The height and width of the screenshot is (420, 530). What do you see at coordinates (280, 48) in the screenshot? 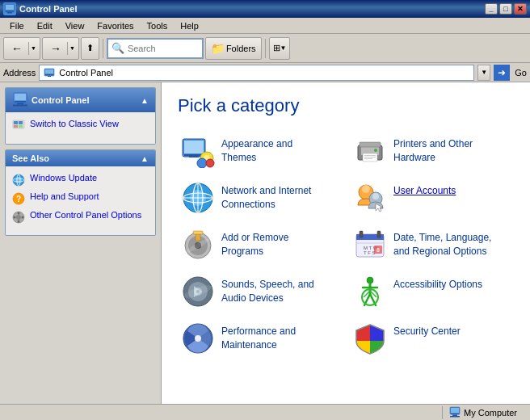
I see `view-button: ⊞ ▼` at bounding box center [280, 48].